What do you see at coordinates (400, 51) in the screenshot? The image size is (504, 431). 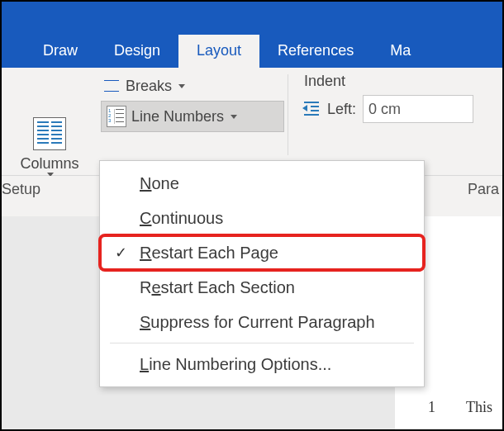 I see `tab-mailings: Ma` at bounding box center [400, 51].